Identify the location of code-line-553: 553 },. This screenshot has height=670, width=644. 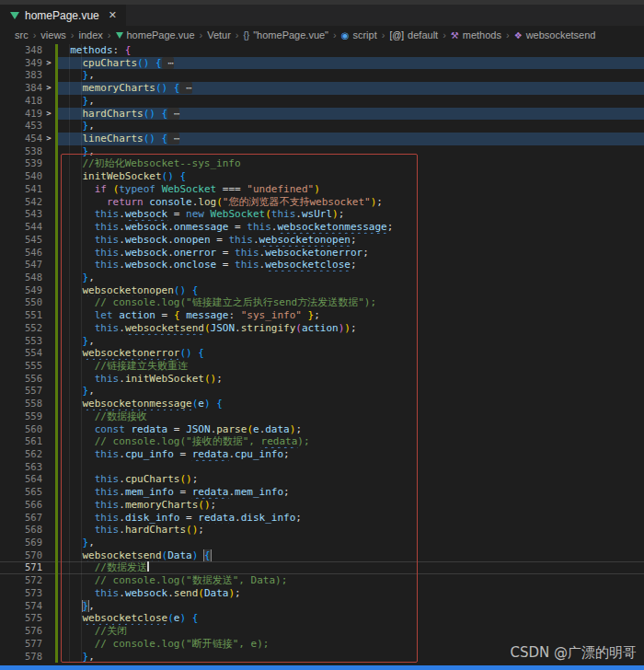
(322, 341).